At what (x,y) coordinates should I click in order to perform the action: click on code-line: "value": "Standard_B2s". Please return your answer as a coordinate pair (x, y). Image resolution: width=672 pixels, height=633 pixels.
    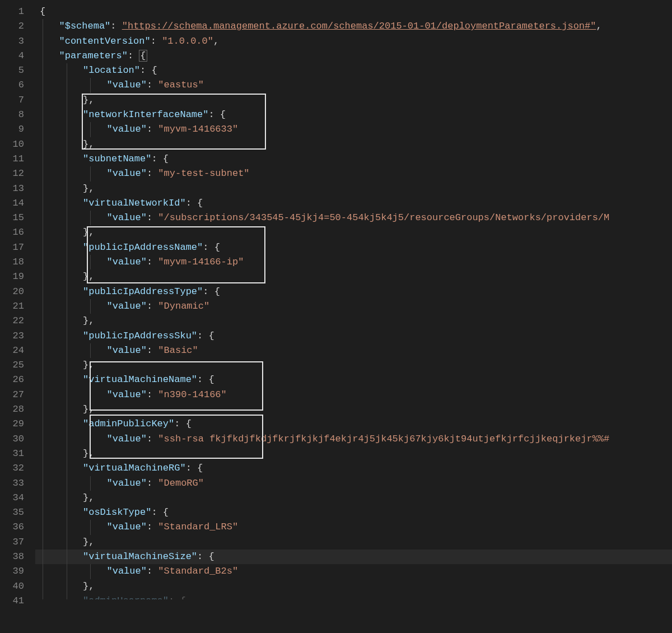
    Looking at the image, I should click on (354, 571).